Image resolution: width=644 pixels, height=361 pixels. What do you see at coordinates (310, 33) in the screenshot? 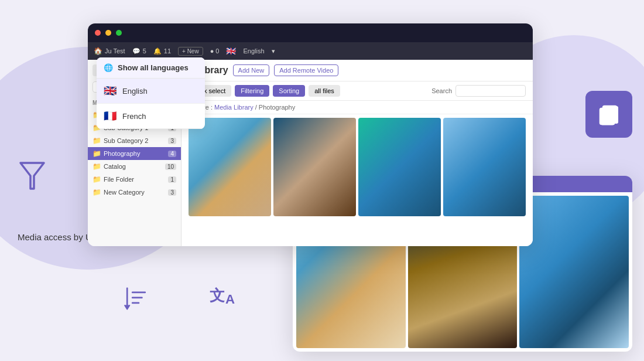
I see `browser-topbar` at bounding box center [310, 33].